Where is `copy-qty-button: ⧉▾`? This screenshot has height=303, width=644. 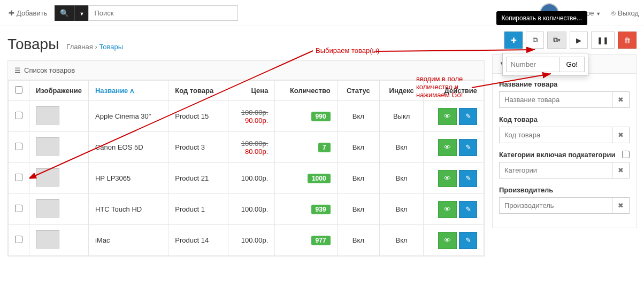
copy-qty-button: ⧉▾ is located at coordinates (557, 40).